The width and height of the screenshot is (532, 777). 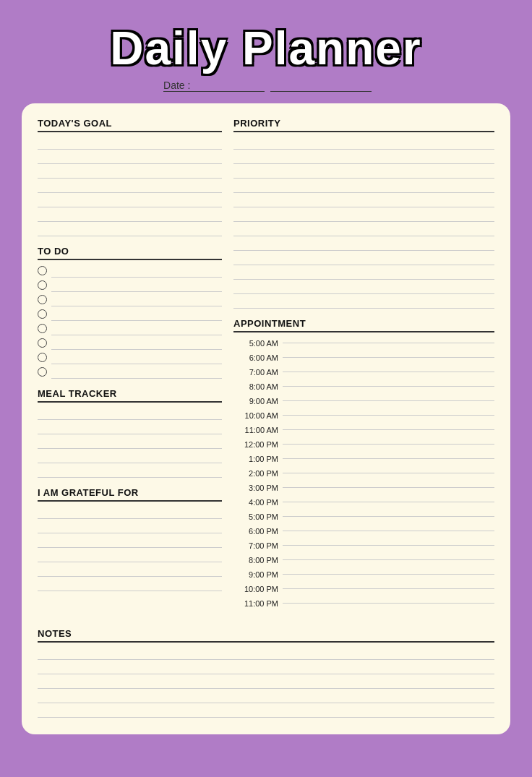 What do you see at coordinates (364, 415) in the screenshot?
I see `appt-row-1000am: 10:00 AM` at bounding box center [364, 415].